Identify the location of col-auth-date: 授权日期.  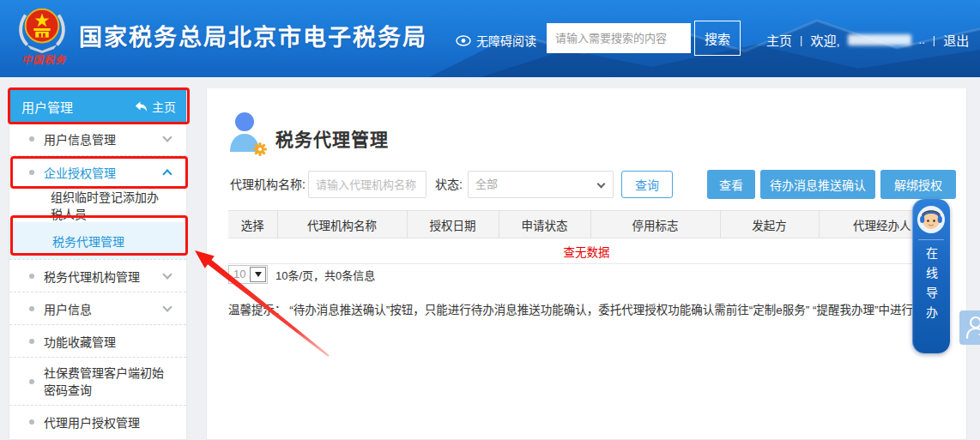
(453, 225).